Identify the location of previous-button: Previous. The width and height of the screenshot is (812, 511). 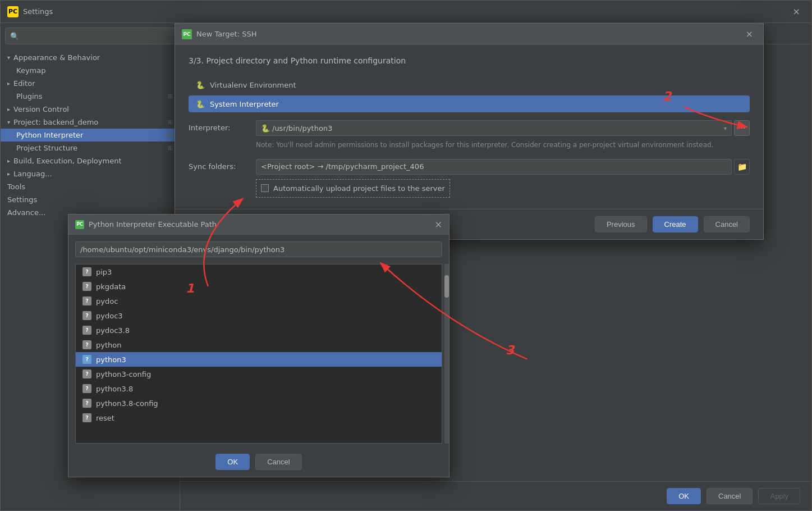
(621, 225).